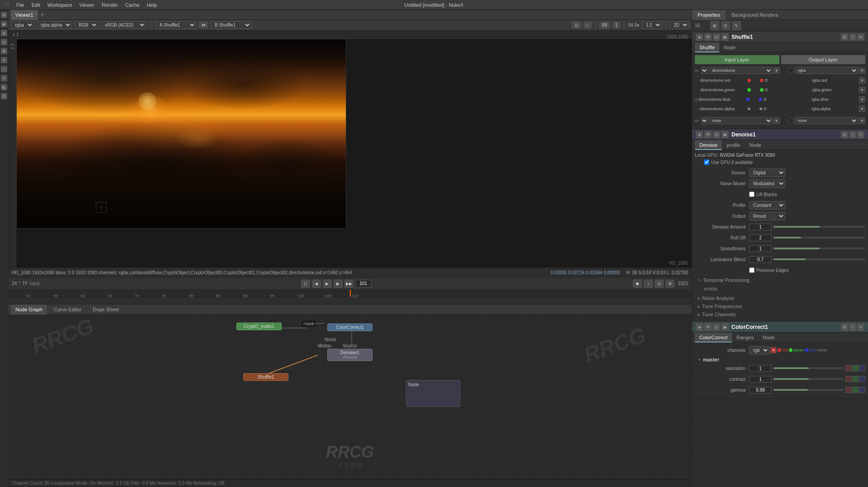  What do you see at coordinates (726, 26) in the screenshot?
I see `rp-tool-2: ⊡` at bounding box center [726, 26].